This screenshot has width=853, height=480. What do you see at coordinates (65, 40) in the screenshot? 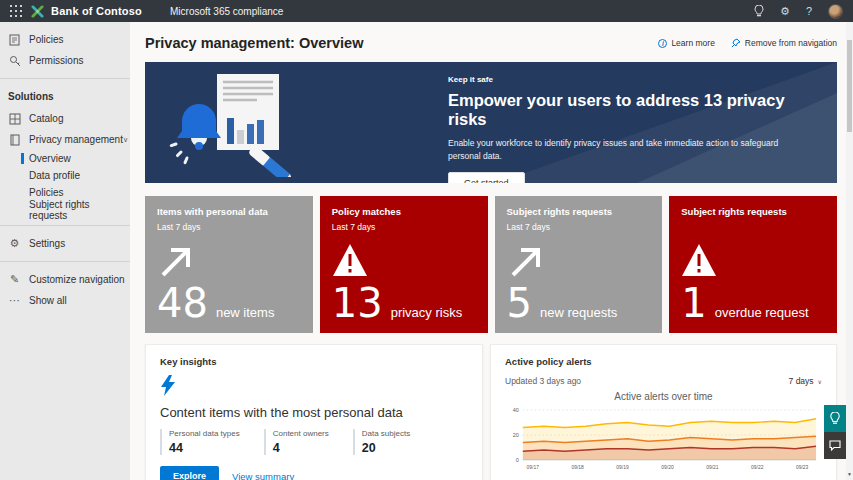
I see `sidebar-item-policies: Policies` at bounding box center [65, 40].